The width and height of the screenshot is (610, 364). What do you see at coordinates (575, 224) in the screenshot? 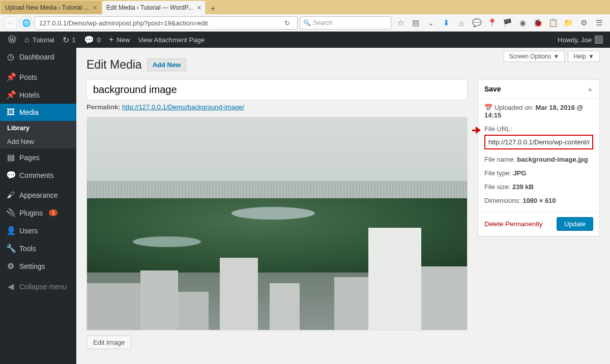
I see `update-button: Update` at bounding box center [575, 224].